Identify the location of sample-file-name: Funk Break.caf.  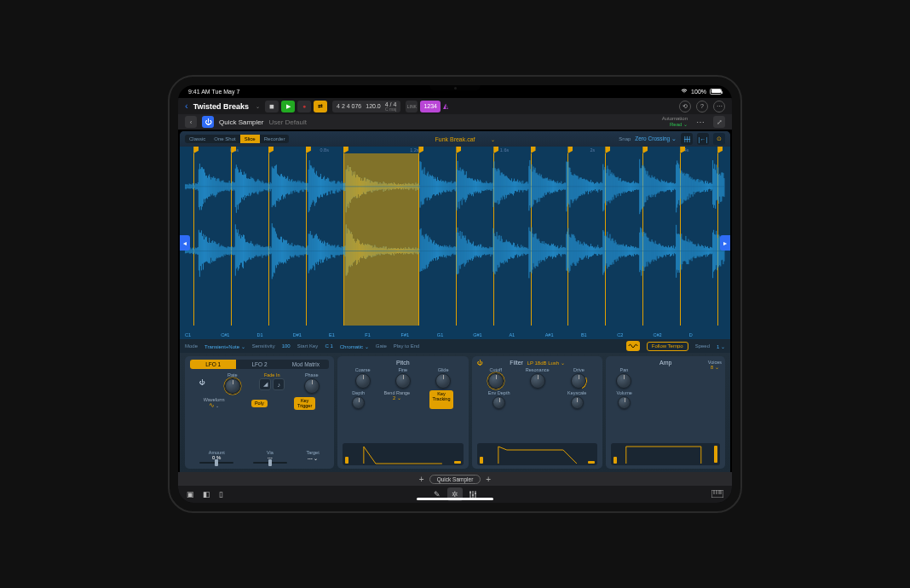
(455, 140).